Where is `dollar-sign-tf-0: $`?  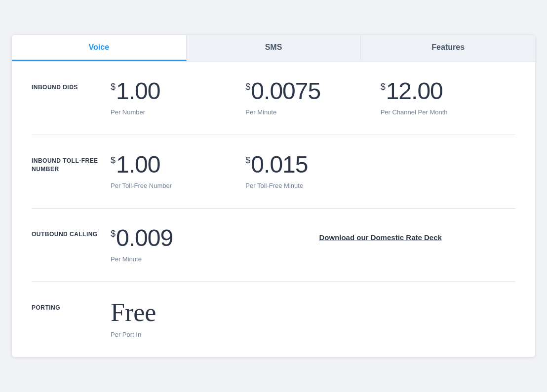
dollar-sign-tf-0: $ is located at coordinates (113, 160).